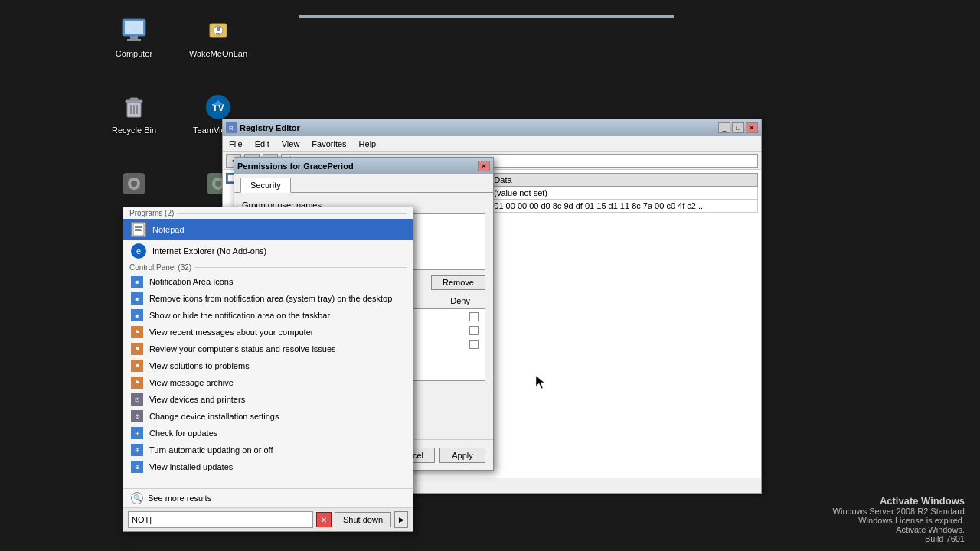  I want to click on loading-bar, so click(486, 17).